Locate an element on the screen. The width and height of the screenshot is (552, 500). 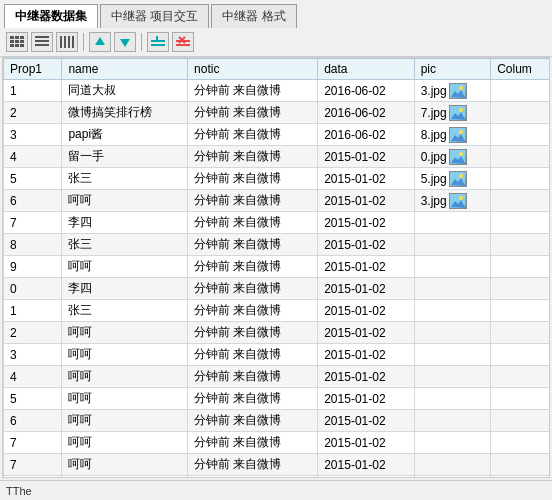
tab-1: 中继器 项目交互 is located at coordinates (154, 16).